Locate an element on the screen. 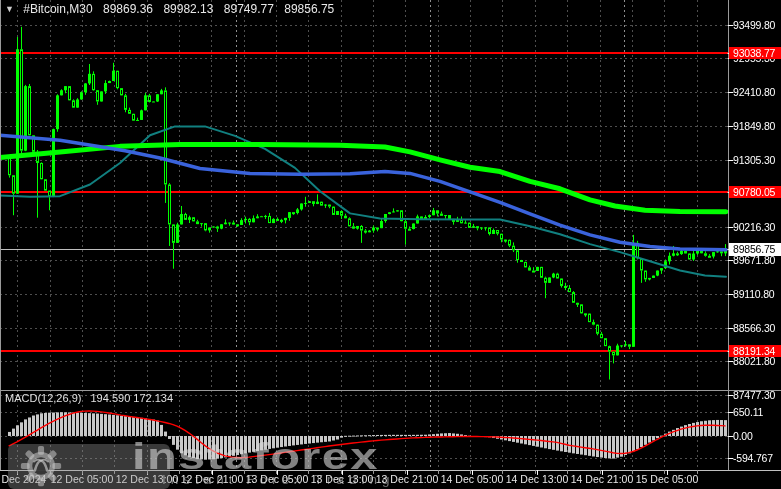 The image size is (781, 489). ohlc-open-value: 89869.36 is located at coordinates (128, 9).